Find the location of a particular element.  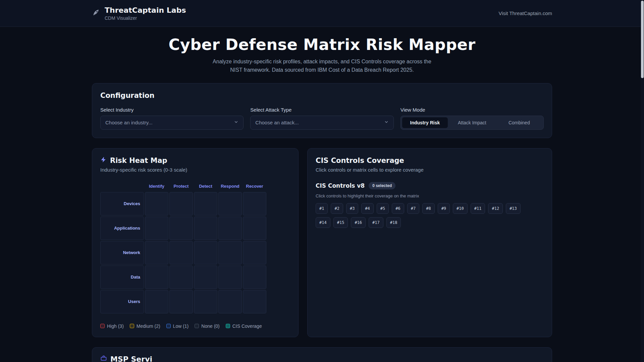

msp-title-row: MSP Servi is located at coordinates (322, 359).